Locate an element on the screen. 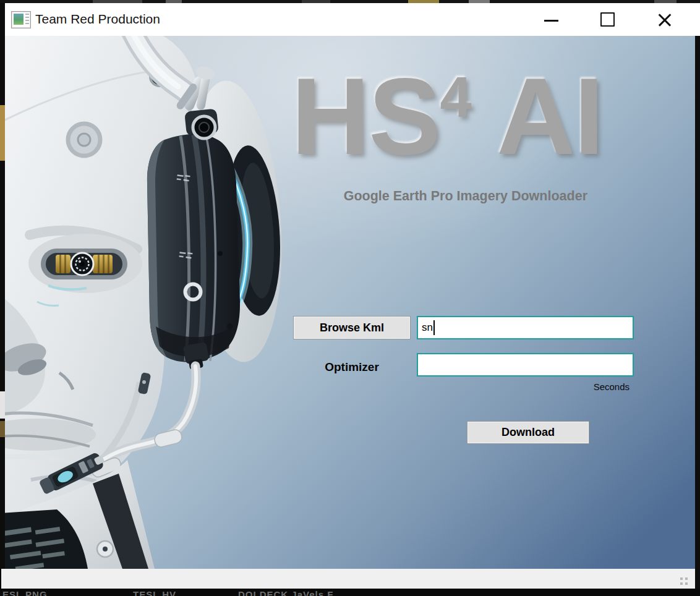 The image size is (700, 596). maximize-icon is located at coordinates (607, 20).